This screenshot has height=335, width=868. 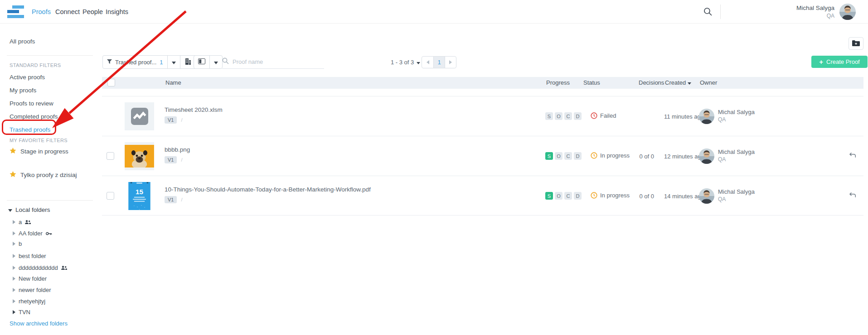 What do you see at coordinates (483, 156) in the screenshot?
I see `table-row: bbbb.png V1 / S O C D In progress 0 of 0…` at bounding box center [483, 156].